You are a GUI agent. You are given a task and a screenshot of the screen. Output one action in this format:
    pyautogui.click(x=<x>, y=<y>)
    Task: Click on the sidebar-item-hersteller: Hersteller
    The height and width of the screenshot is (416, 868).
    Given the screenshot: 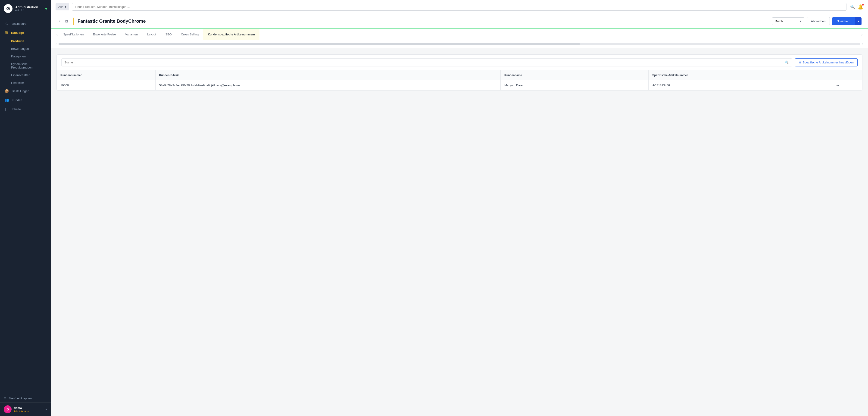 What is the action you would take?
    pyautogui.click(x=26, y=83)
    